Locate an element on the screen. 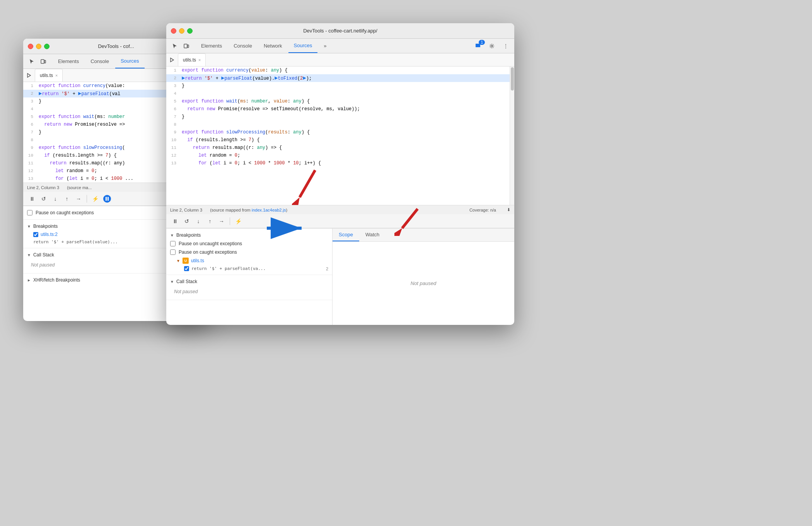 The image size is (812, 526). debugger-panel-back: Pause on caught exceptions ▼ Breakpoints… is located at coordinates (99, 254).